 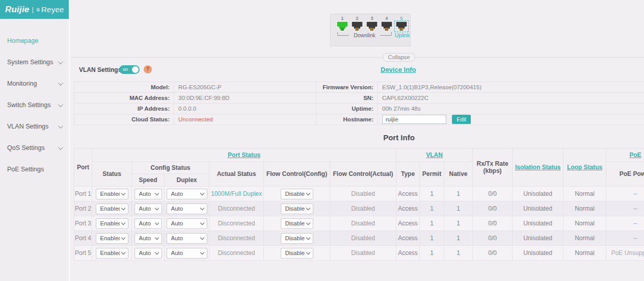 I want to click on loop-status-link: Loop Status, so click(x=585, y=167).